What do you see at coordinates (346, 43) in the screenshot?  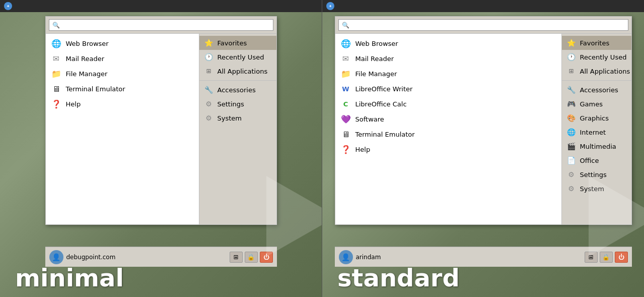 I see `web-browser-icon-right: 🌐` at bounding box center [346, 43].